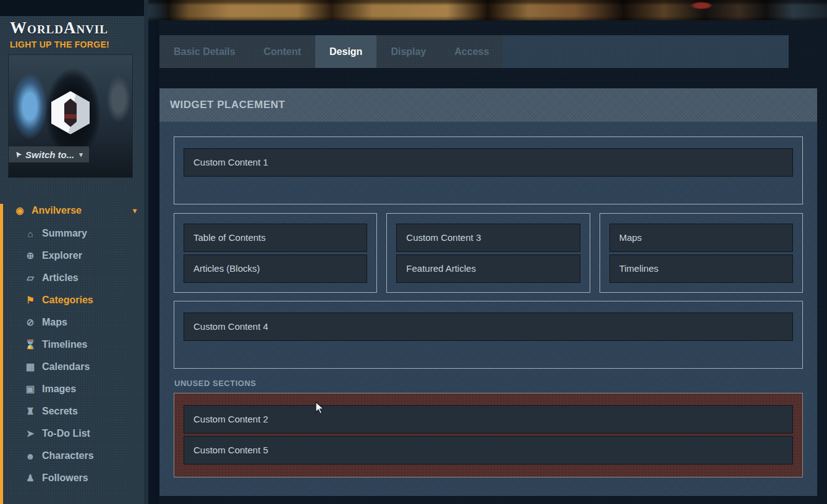  Describe the element at coordinates (70, 112) in the screenshot. I see `hex-emblem-inner` at that location.